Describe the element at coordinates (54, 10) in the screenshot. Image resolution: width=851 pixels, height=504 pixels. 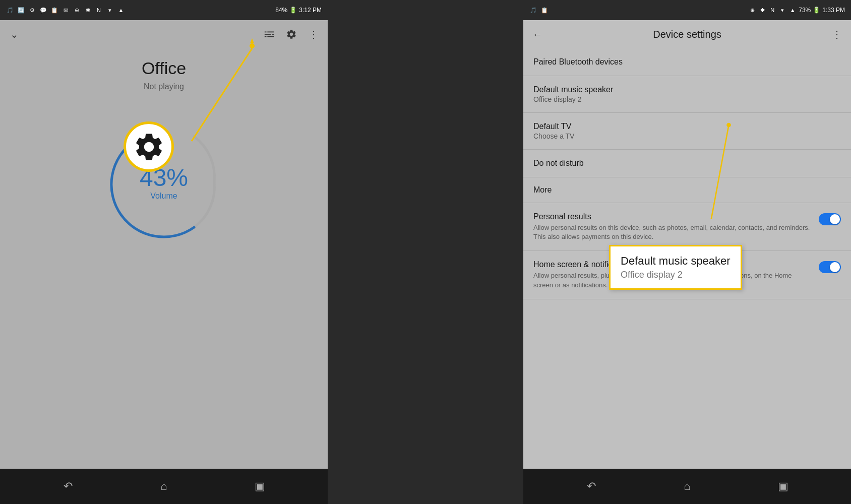
I see `icon-card: 📋` at that location.